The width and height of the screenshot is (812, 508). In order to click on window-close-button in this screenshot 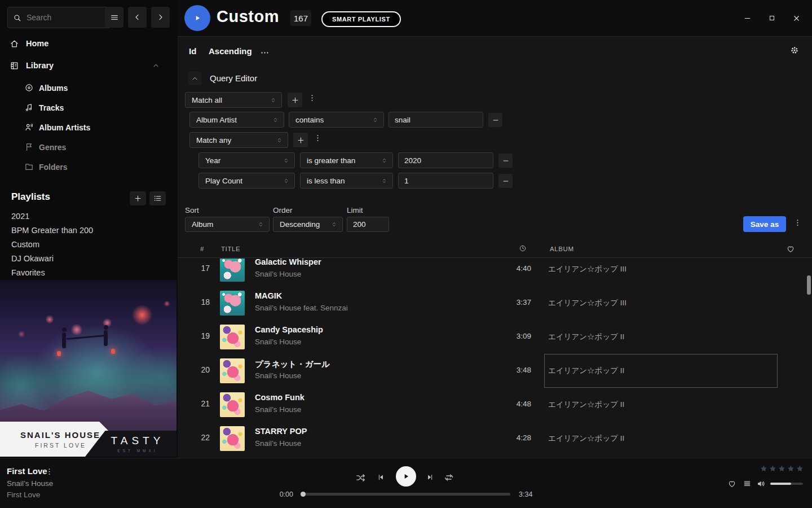, I will do `click(796, 18)`.